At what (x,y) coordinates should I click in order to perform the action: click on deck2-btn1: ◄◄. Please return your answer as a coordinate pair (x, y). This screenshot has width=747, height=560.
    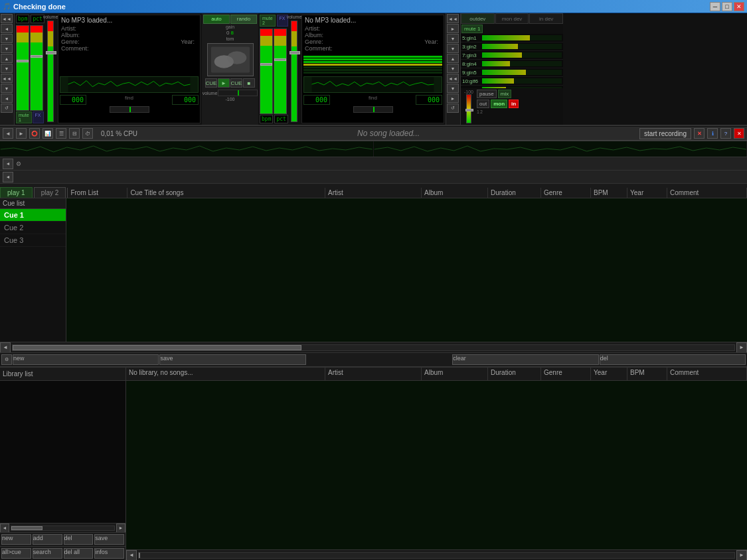
    Looking at the image, I should click on (453, 19).